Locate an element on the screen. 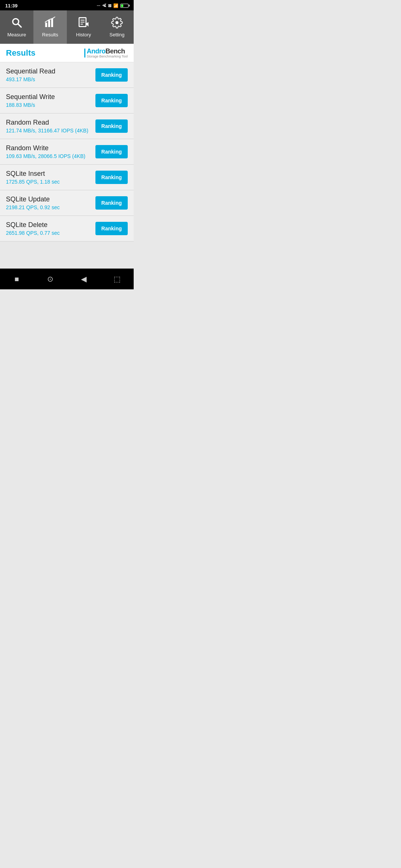 The width and height of the screenshot is (401, 868). nav-recent-button: ⬚ is located at coordinates (117, 279).